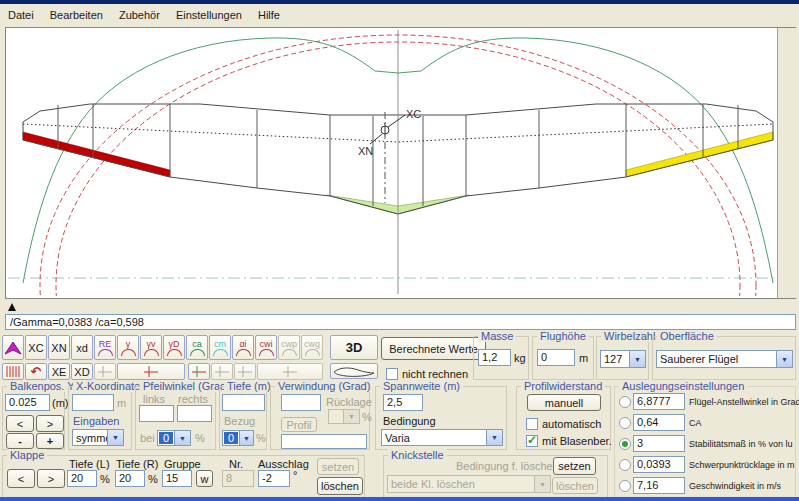  Describe the element at coordinates (12, 307) in the screenshot. I see `position-marker-icon` at that location.